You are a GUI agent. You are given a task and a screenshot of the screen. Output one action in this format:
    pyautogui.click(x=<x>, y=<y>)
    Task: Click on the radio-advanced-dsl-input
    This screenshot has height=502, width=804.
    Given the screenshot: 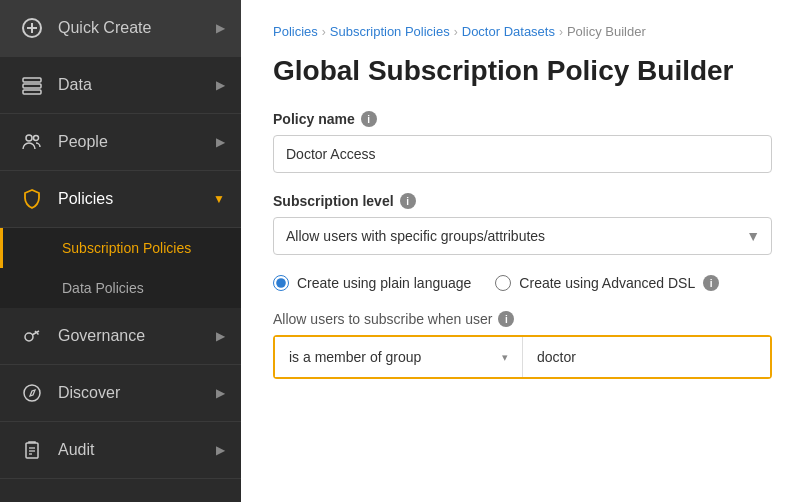 What is the action you would take?
    pyautogui.click(x=503, y=283)
    